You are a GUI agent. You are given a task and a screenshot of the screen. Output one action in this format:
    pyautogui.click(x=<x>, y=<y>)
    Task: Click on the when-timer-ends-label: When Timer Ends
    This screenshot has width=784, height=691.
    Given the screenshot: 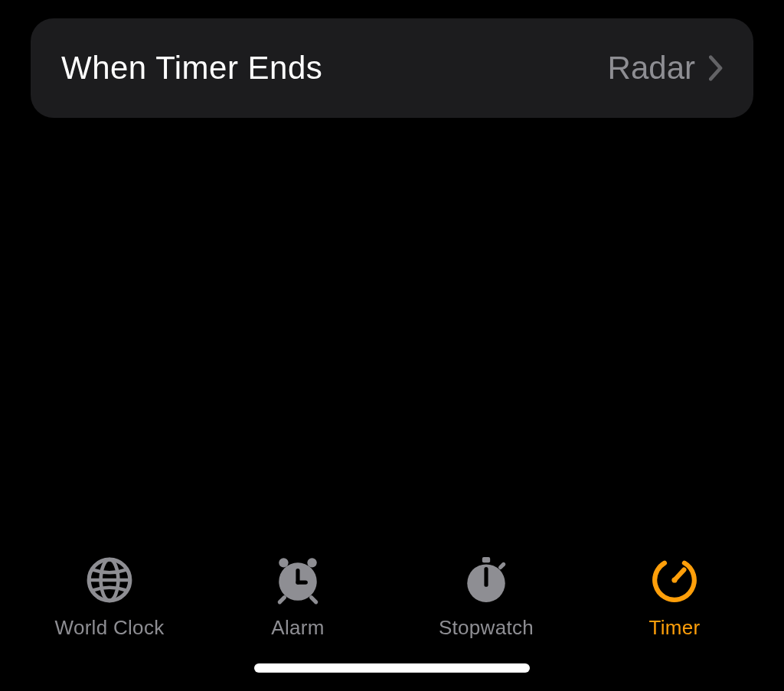 What is the action you would take?
    pyautogui.click(x=191, y=68)
    